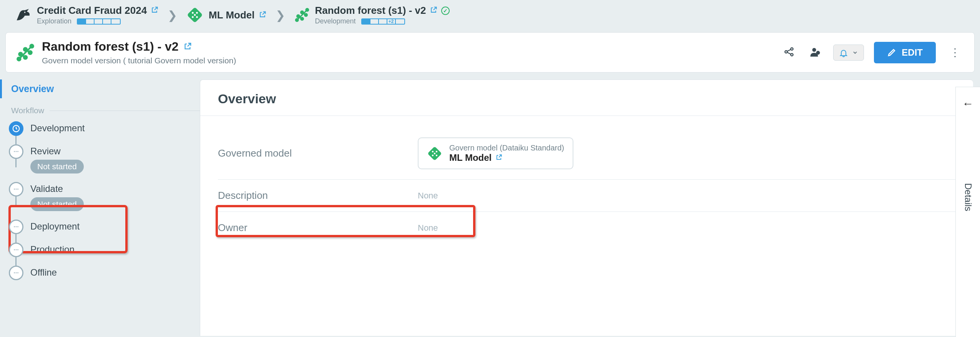  What do you see at coordinates (105, 273) in the screenshot?
I see `wf-item-offline: ··· Offline` at bounding box center [105, 273].